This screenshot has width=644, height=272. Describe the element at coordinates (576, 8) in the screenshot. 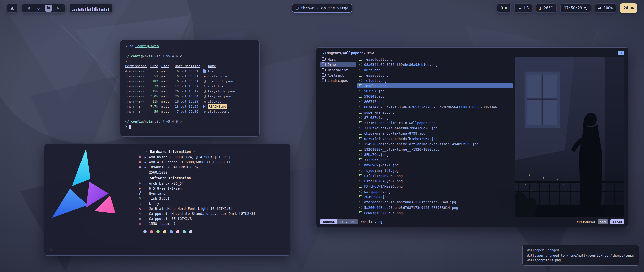

I see `clock-widget: 17:50:29` at that location.